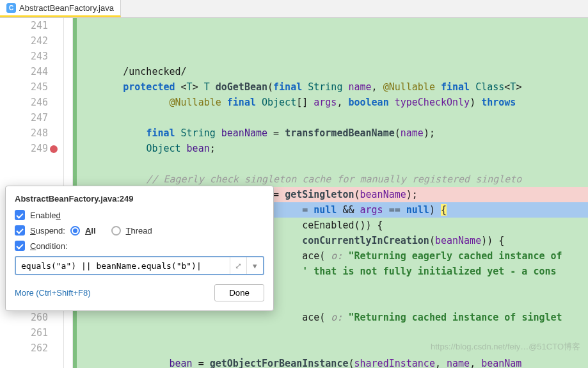 The image size is (588, 368). What do you see at coordinates (67, 8) in the screenshot?
I see `tab-filename: AbstractBeanFactory.java` at bounding box center [67, 8].